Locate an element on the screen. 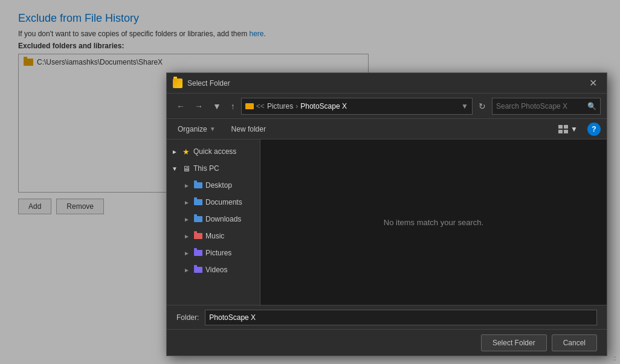 The width and height of the screenshot is (620, 364). quick-access-chevron: ► is located at coordinates (175, 152).